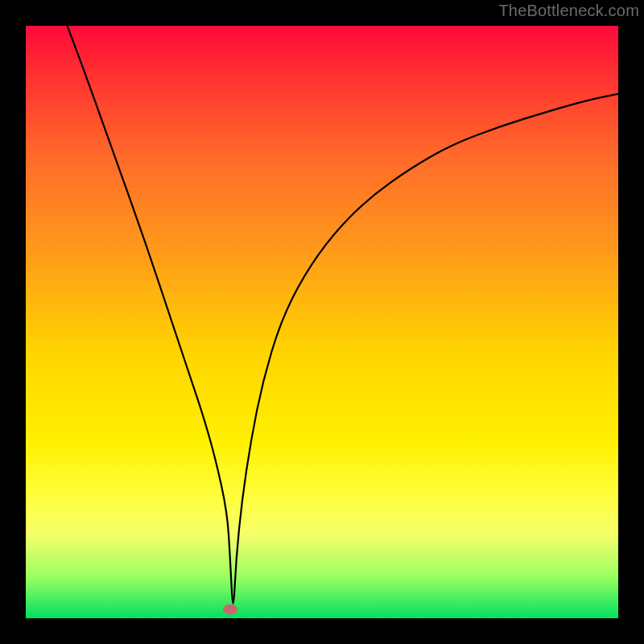 This screenshot has height=644, width=644. What do you see at coordinates (230, 609) in the screenshot?
I see `minimum-marker` at bounding box center [230, 609].